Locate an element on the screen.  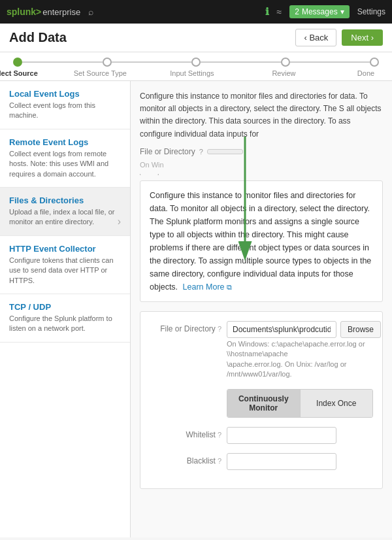
step-4-label: Review is located at coordinates (284, 73).